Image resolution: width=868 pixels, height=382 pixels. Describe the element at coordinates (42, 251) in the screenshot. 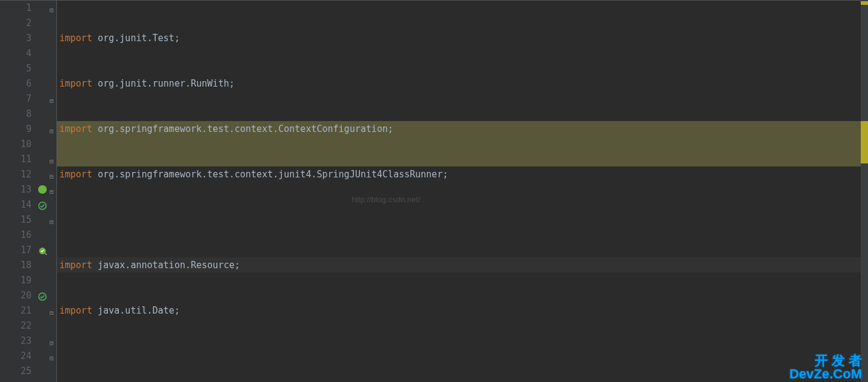

I see `spring-autowire-icon` at that location.